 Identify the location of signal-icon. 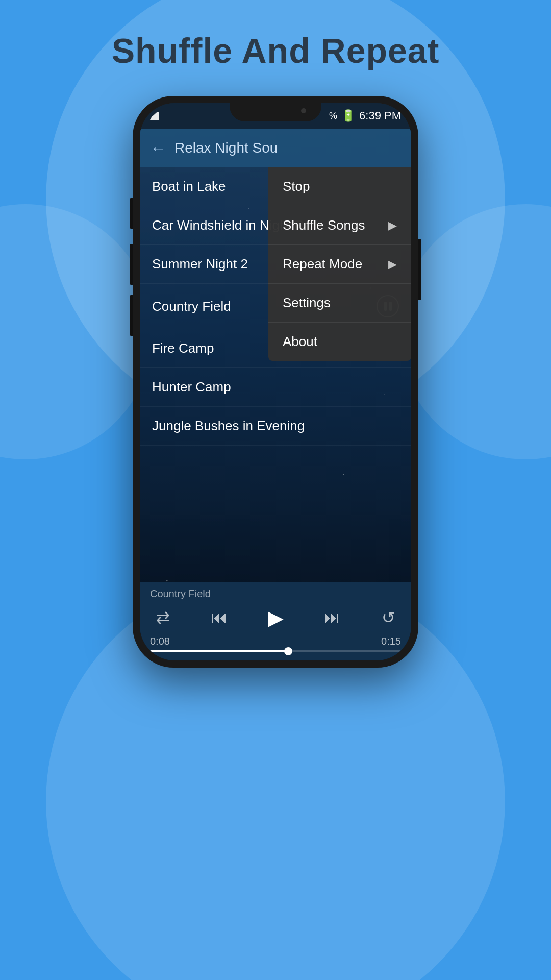
(155, 116).